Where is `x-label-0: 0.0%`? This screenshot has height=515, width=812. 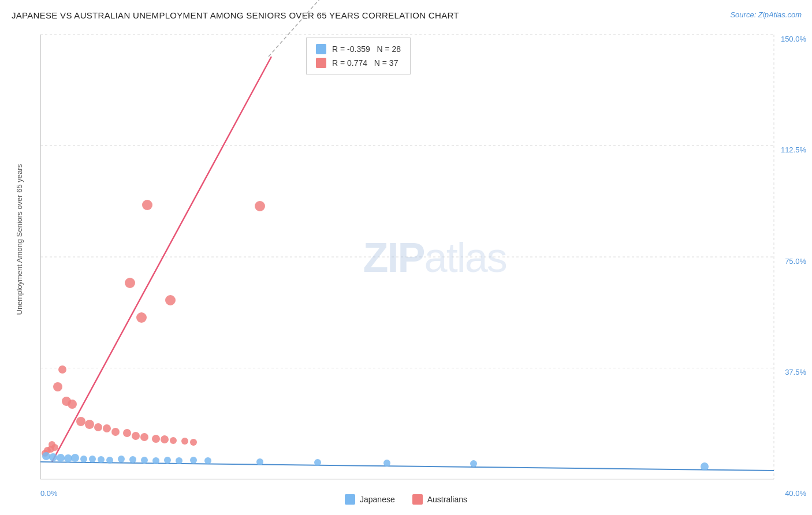
x-label-0: 0.0% is located at coordinates (49, 493).